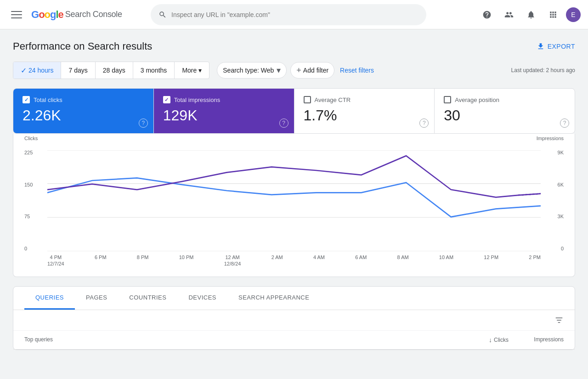 This screenshot has height=379, width=588. I want to click on page-header: Performance on Search results EXPORT, so click(294, 46).